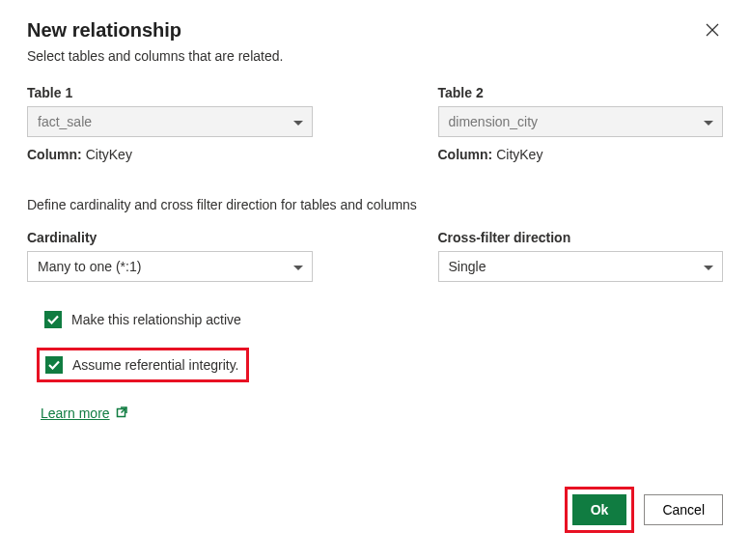 Image resolution: width=750 pixels, height=560 pixels. Describe the element at coordinates (143, 365) in the screenshot. I see `referential-integrity-checkbox-row: Assume referential integrity.` at that location.